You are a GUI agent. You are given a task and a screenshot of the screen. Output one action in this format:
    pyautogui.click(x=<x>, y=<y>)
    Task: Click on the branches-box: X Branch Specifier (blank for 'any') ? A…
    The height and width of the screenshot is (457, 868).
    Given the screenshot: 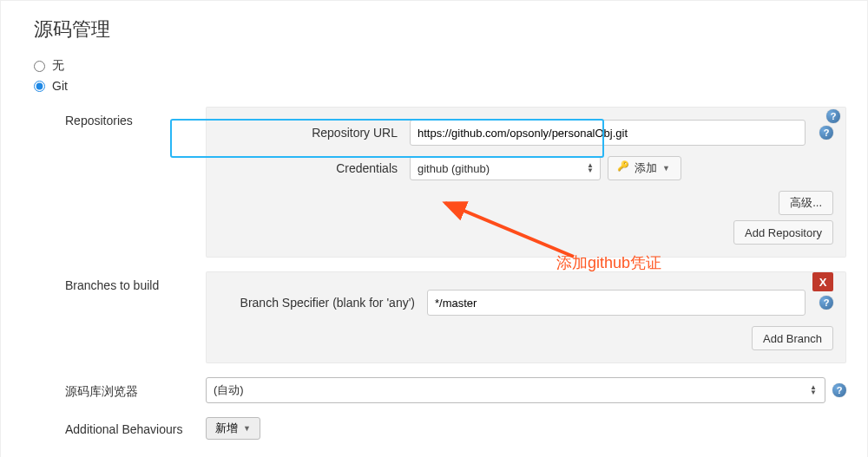 What is the action you would take?
    pyautogui.click(x=526, y=317)
    